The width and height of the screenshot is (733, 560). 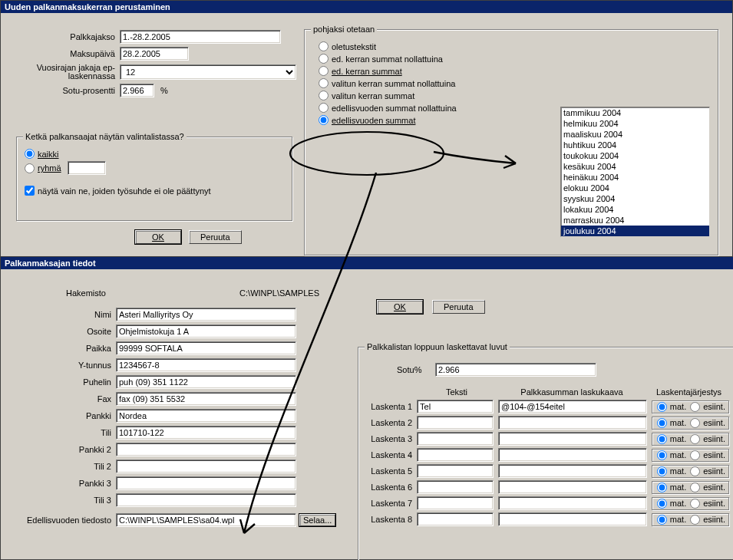 What do you see at coordinates (437, 347) in the screenshot?
I see `group-palkkalista-title: Palkkalistan loppuun laskettavat luvut` at bounding box center [437, 347].